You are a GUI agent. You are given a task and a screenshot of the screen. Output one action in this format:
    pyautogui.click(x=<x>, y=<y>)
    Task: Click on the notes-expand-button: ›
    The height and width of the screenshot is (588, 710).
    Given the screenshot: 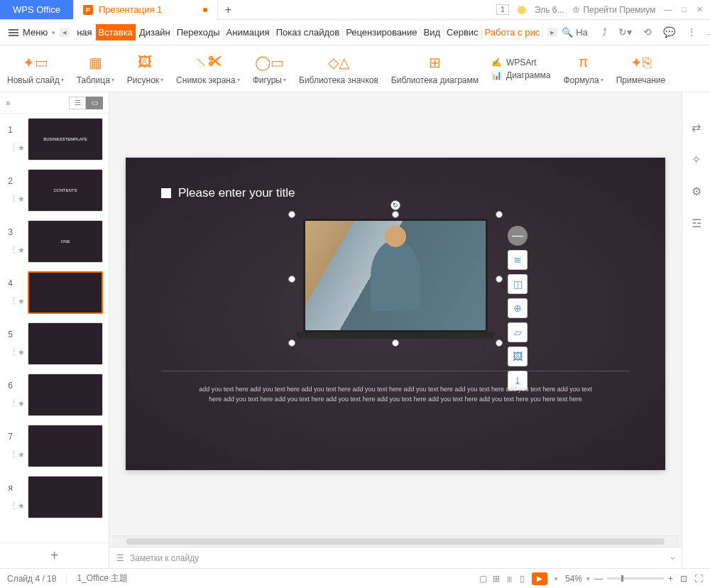 What is the action you would take?
    pyautogui.click(x=673, y=558)
    